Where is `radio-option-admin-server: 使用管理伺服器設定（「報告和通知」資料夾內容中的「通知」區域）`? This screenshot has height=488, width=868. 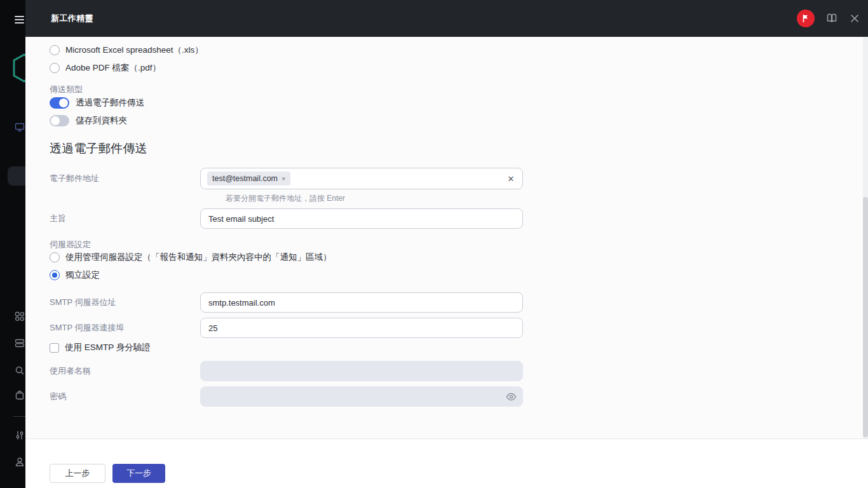
radio-option-admin-server: 使用管理伺服器設定（「報告和通知」資料夾內容中的「通知」區域） is located at coordinates (191, 257).